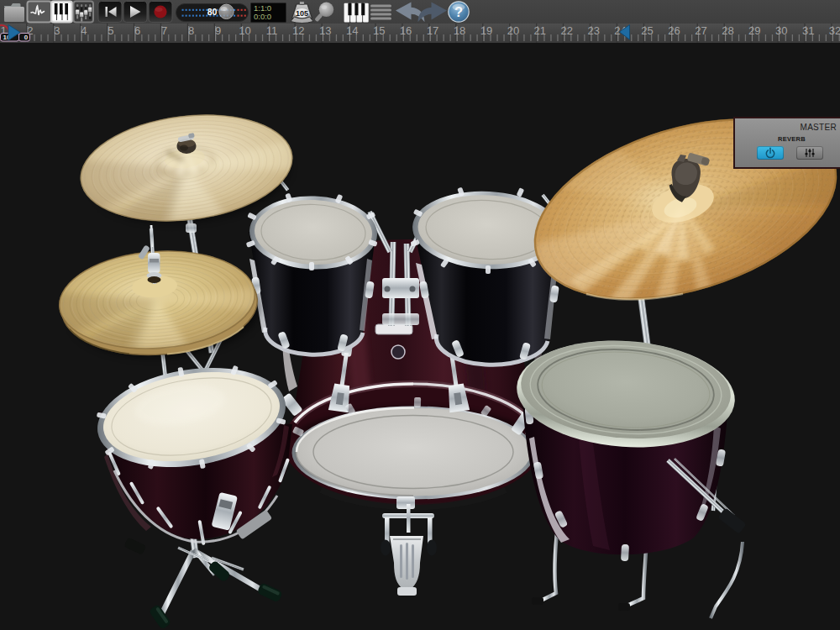  I want to click on svg-text: 14, so click(352, 30).